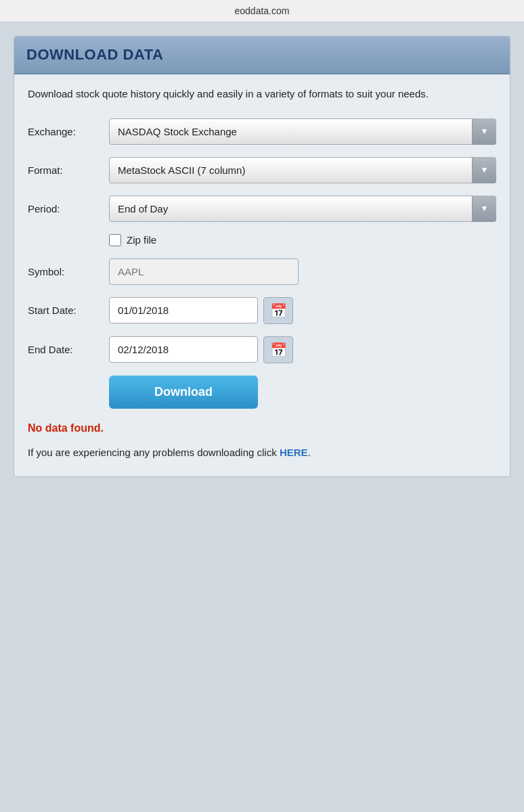 The height and width of the screenshot is (812, 524). What do you see at coordinates (309, 452) in the screenshot?
I see `info-text-after: .` at bounding box center [309, 452].